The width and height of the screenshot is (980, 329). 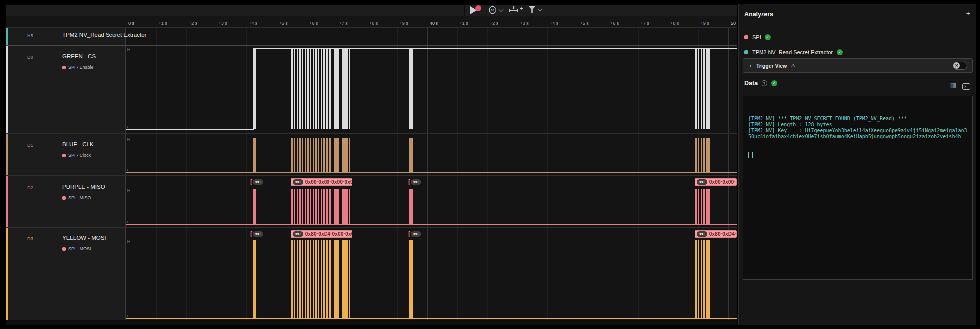 What do you see at coordinates (761, 83) in the screenshot?
I see `data-header: Data ? ✓` at bounding box center [761, 83].